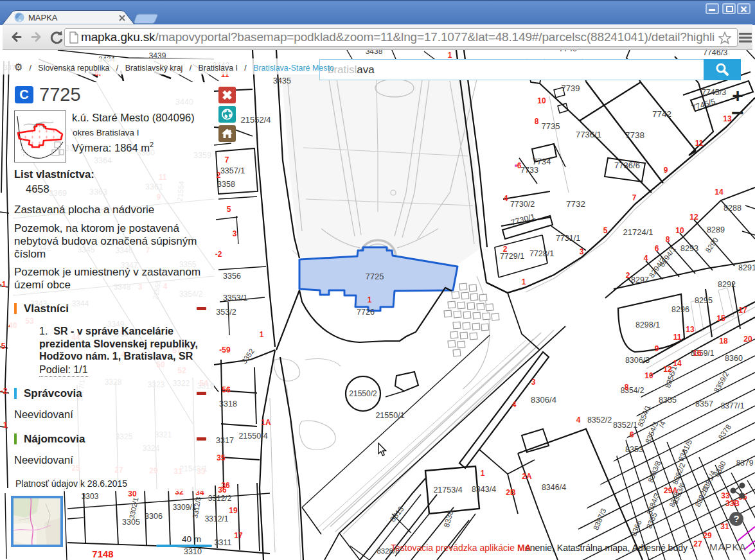 The height and width of the screenshot is (560, 755). Describe the element at coordinates (704, 404) in the screenshot. I see `svg-text: 8357` at that location.